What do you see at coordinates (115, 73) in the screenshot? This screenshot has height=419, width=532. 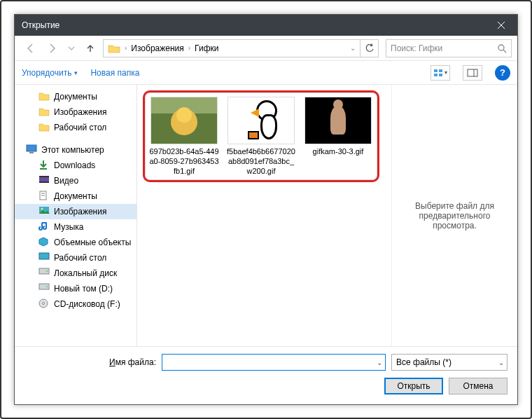 I see `new-folder-button: Новая папка` at bounding box center [115, 73].